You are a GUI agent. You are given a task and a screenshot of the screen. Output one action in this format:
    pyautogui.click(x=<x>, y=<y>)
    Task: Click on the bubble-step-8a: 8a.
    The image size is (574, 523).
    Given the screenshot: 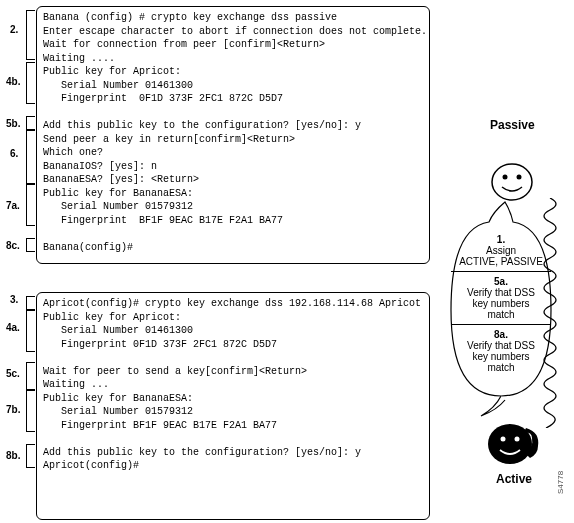 What is the action you would take?
    pyautogui.click(x=501, y=334)
    